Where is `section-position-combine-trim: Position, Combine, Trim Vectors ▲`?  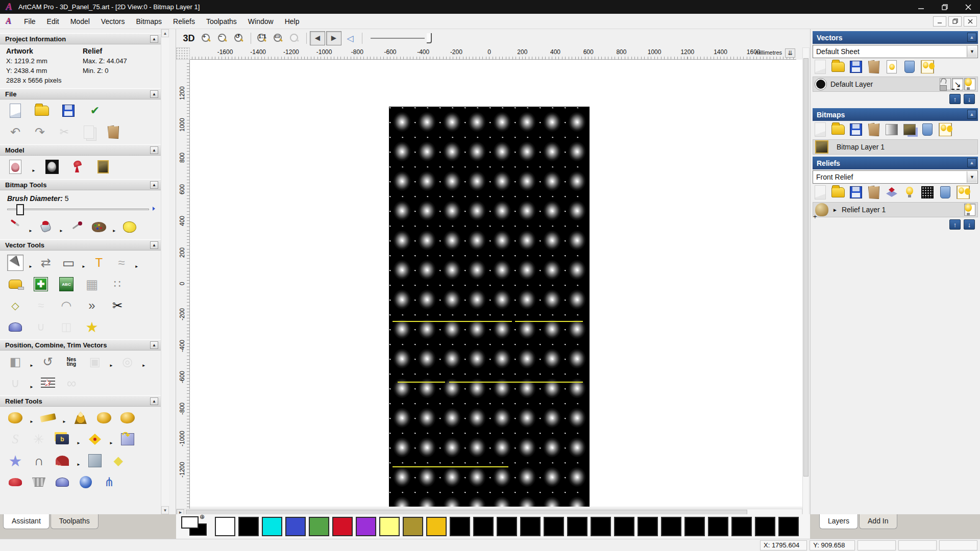
section-position-combine-trim: Position, Combine, Trim Vectors ▲ is located at coordinates (81, 345).